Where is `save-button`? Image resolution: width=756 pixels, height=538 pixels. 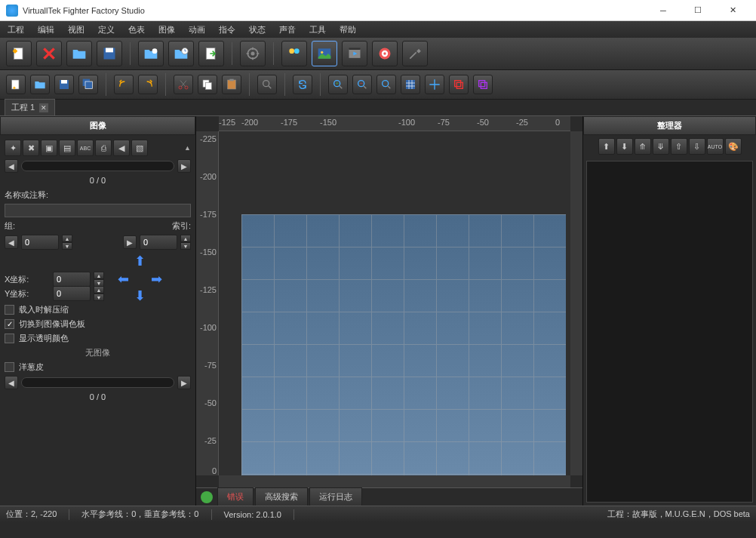 save-button is located at coordinates (109, 54).